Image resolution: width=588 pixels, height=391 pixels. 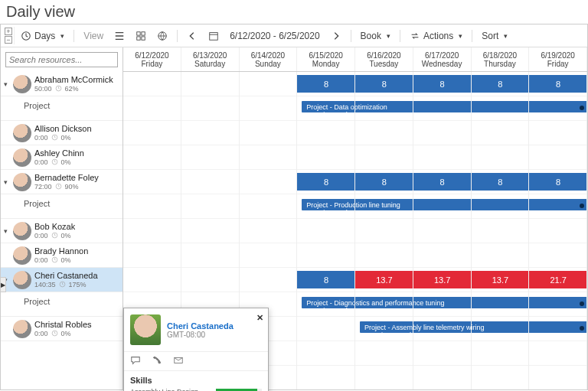 What do you see at coordinates (119, 36) in the screenshot?
I see `view-list-icon` at bounding box center [119, 36].